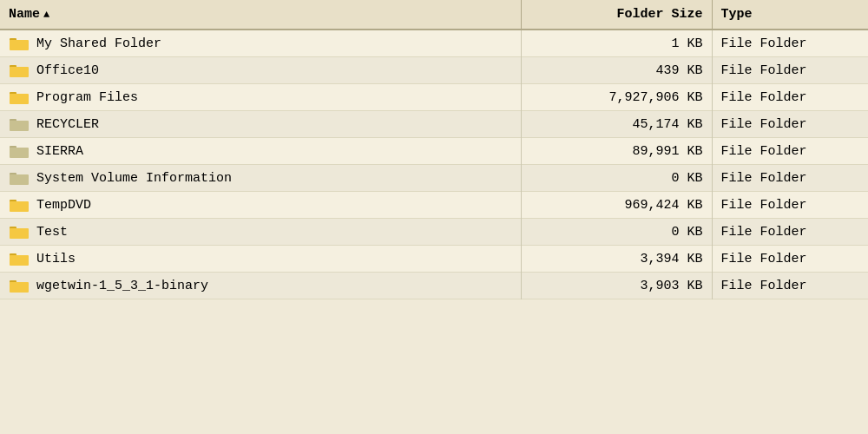  Describe the element at coordinates (616, 71) in the screenshot. I see `file-size-cell: 439 KB` at that location.